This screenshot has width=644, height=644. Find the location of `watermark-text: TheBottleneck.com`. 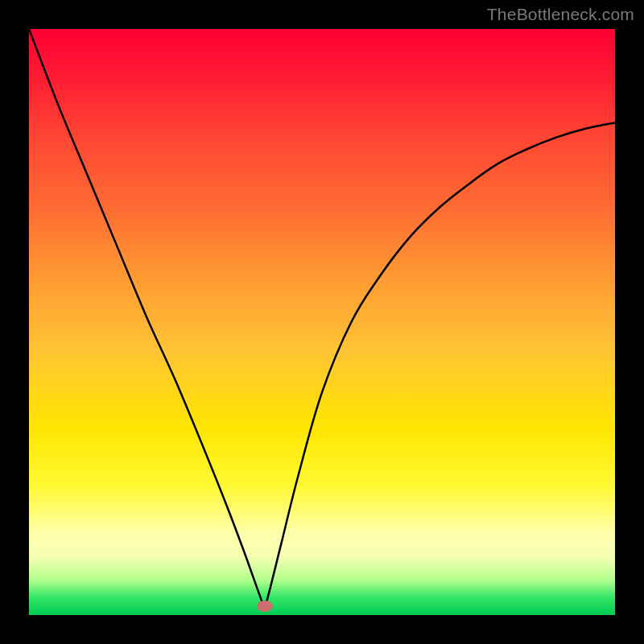

watermark-text: TheBottleneck.com is located at coordinates (560, 14).